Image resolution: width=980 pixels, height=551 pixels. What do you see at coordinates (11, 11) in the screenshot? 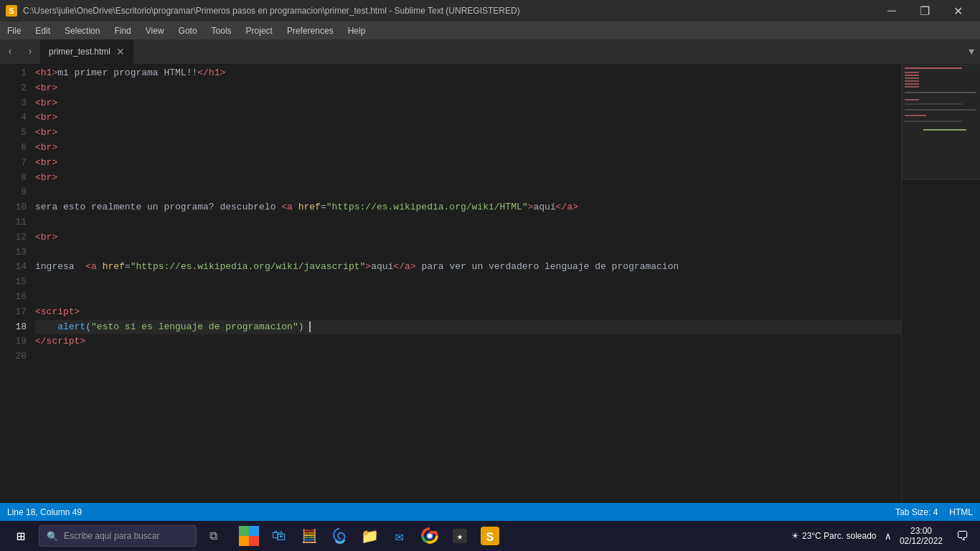
I see `app-icon: S` at bounding box center [11, 11].